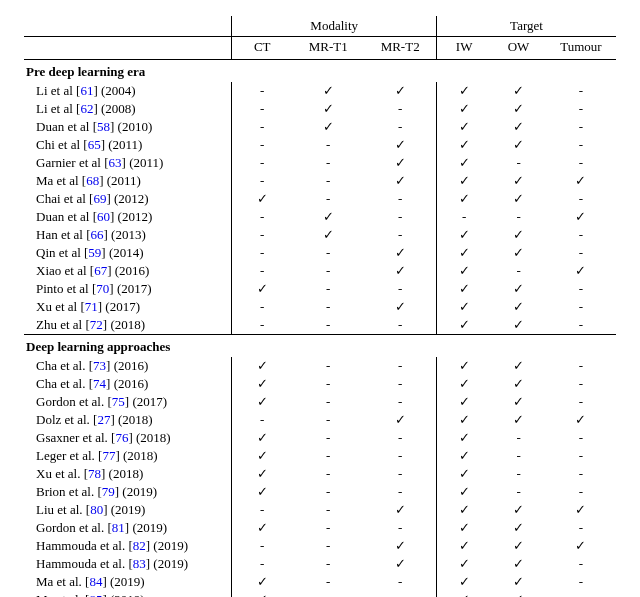 Image resolution: width=640 pixels, height=597 pixels. What do you see at coordinates (96, 510) in the screenshot?
I see `citation-link: 80` at bounding box center [96, 510].